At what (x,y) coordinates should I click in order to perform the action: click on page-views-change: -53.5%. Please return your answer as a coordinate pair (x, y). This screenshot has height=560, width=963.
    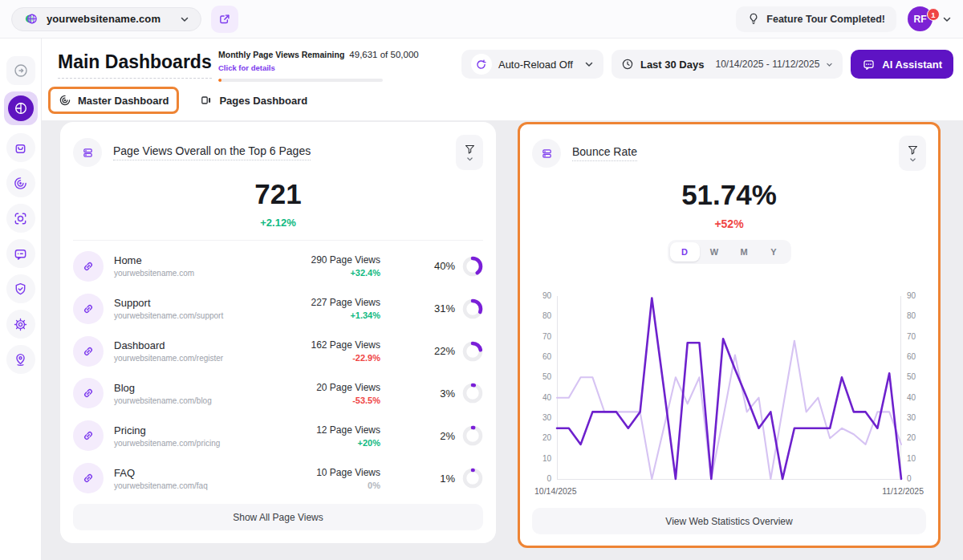
    Looking at the image, I should click on (348, 400).